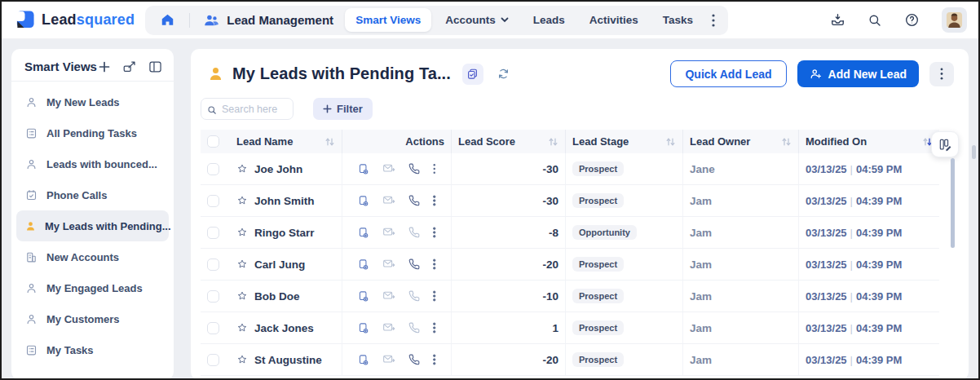 Image resolution: width=980 pixels, height=380 pixels. What do you see at coordinates (437, 20) in the screenshot?
I see `main-nav: Lead Management Smart Views Accounts Lea…` at bounding box center [437, 20].